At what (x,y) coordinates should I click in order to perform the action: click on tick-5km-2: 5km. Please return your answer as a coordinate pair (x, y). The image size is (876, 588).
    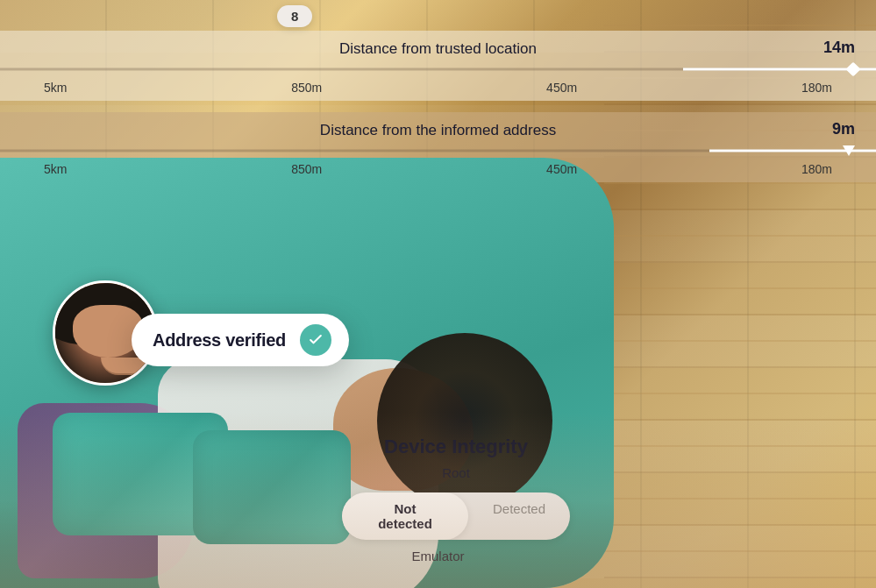
    Looking at the image, I should click on (55, 169).